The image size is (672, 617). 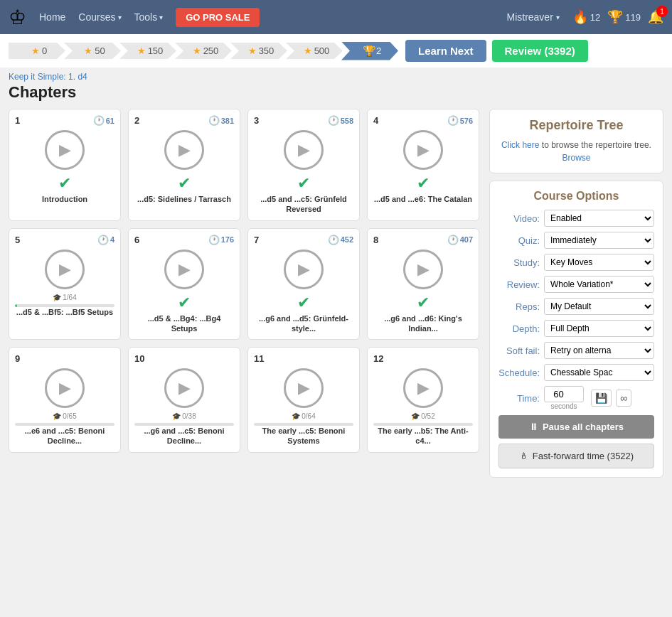 I want to click on clock-count: 558, so click(x=347, y=121).